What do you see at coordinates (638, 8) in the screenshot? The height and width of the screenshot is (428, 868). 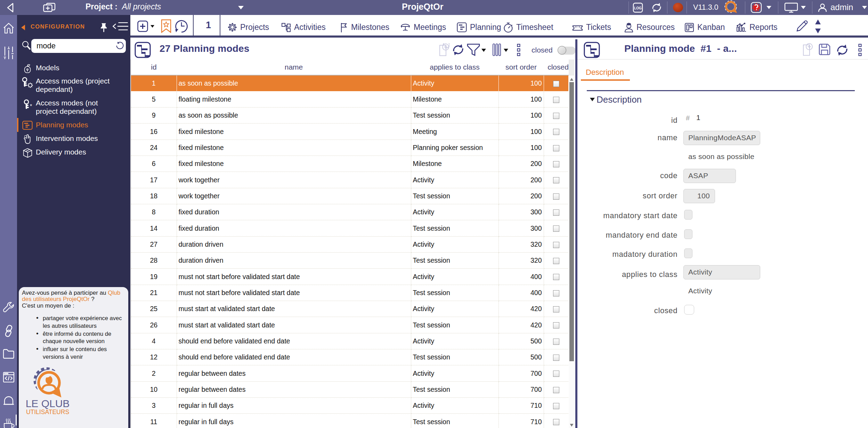 I see `svg-text: LOG` at bounding box center [638, 8].